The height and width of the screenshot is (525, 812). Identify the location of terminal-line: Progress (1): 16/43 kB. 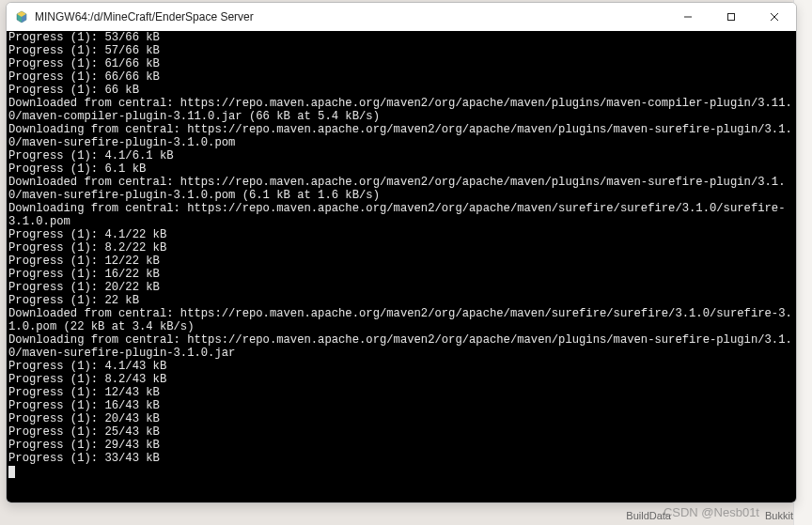
(401, 406).